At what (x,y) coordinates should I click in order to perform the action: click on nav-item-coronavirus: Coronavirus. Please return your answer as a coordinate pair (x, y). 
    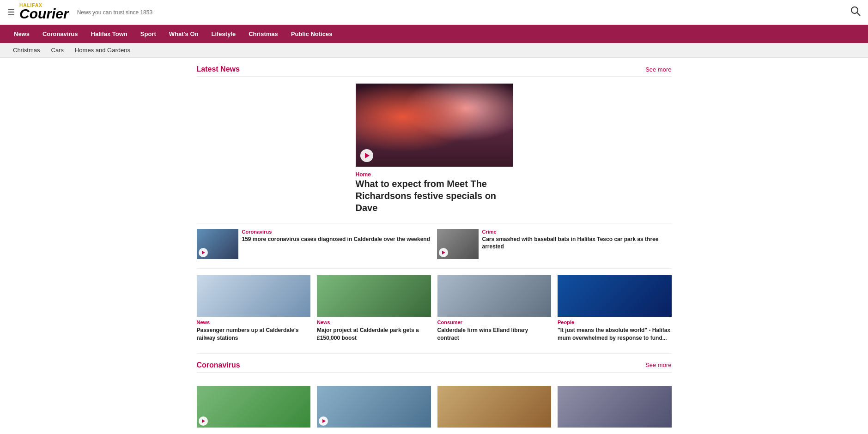
    Looking at the image, I should click on (60, 34).